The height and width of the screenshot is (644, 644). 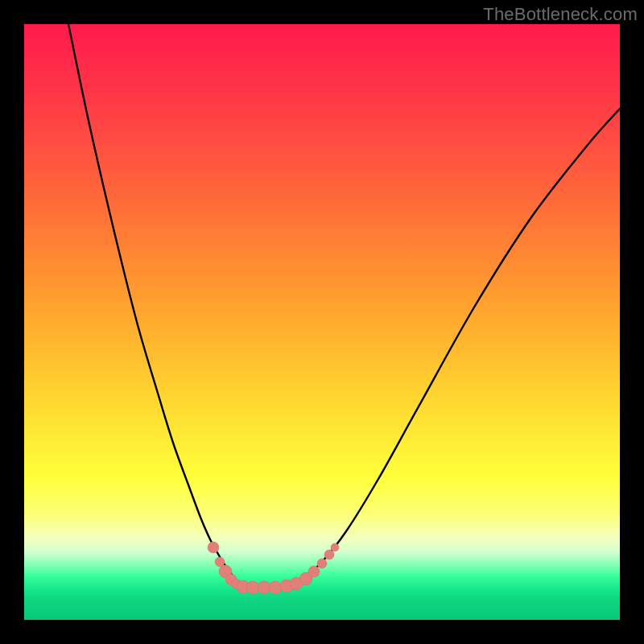 What do you see at coordinates (560, 14) in the screenshot?
I see `watermark-text: TheBottleneck.com` at bounding box center [560, 14].